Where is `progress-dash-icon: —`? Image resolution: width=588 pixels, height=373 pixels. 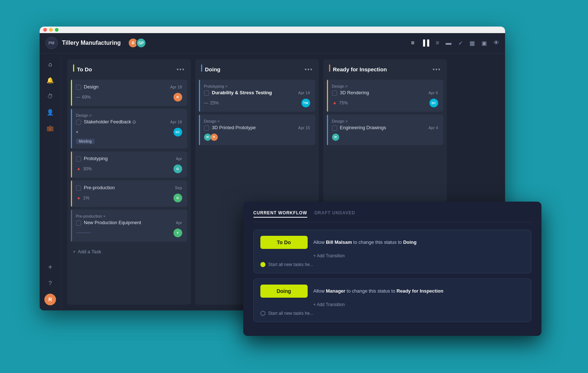 progress-dash-icon: — is located at coordinates (206, 103).